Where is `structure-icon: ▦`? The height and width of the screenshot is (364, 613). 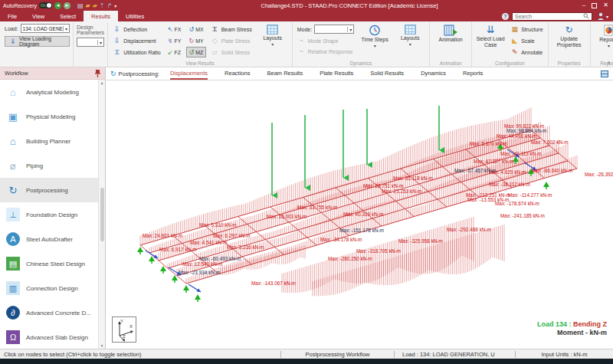 structure-icon: ▦ is located at coordinates (515, 29).